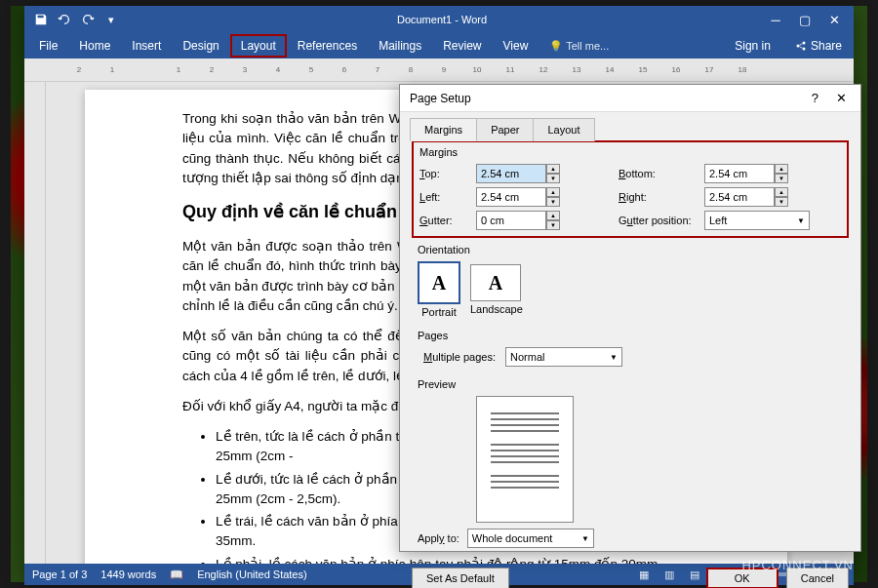 Image resolution: width=878 pixels, height=588 pixels. Describe the element at coordinates (747, 174) in the screenshot. I see `bottom-margin-input: ▲▼` at that location.